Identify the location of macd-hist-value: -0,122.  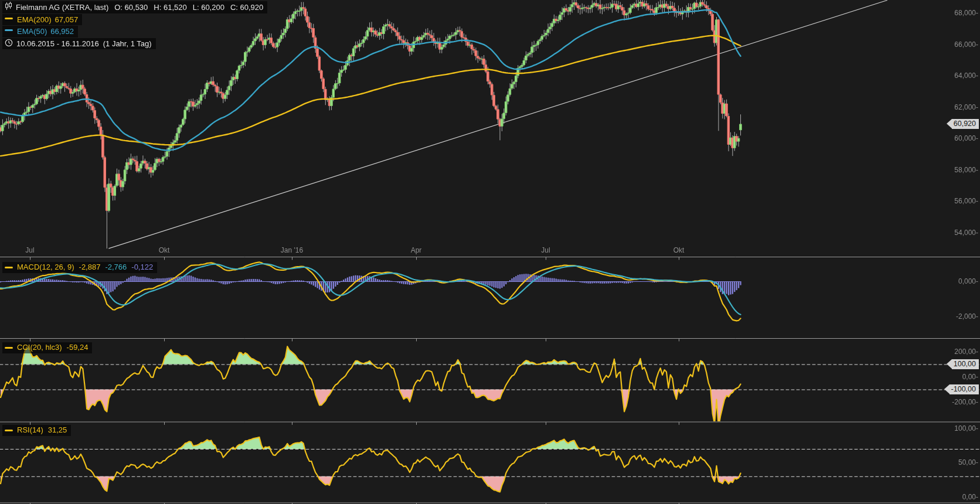
(142, 267).